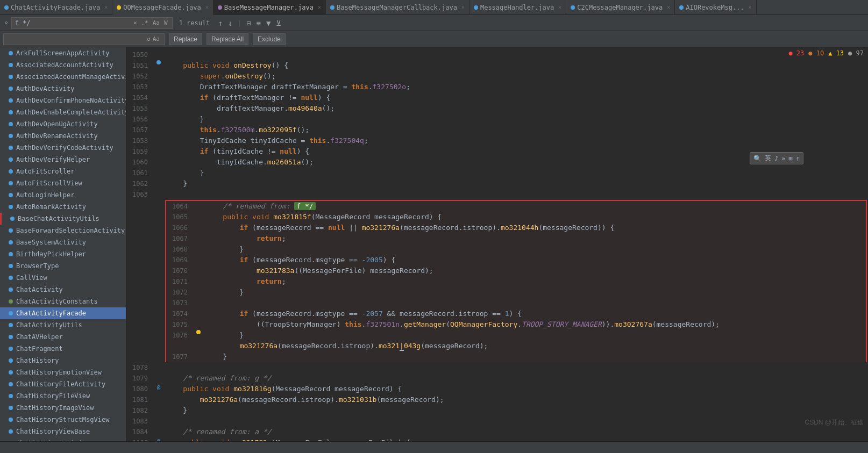  Describe the element at coordinates (145, 23) in the screenshot. I see `regex-icon: .*` at that location.